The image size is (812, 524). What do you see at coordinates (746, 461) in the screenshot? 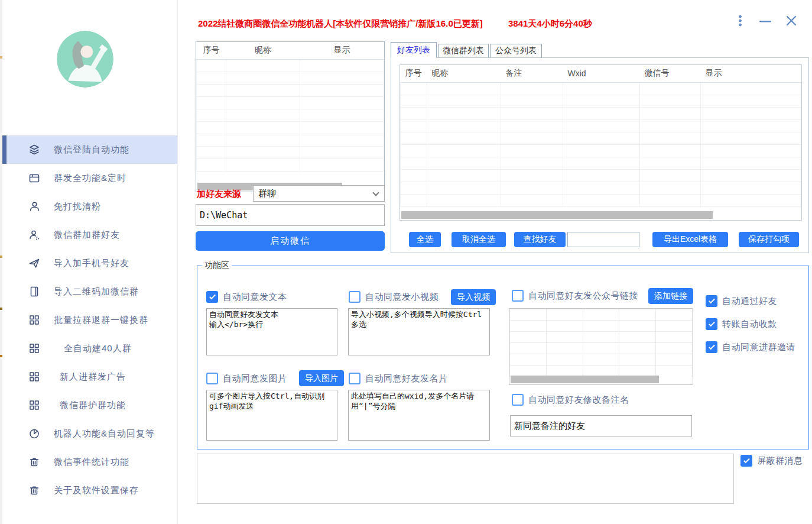
I see `block-group-msg-checkbox` at bounding box center [746, 461].